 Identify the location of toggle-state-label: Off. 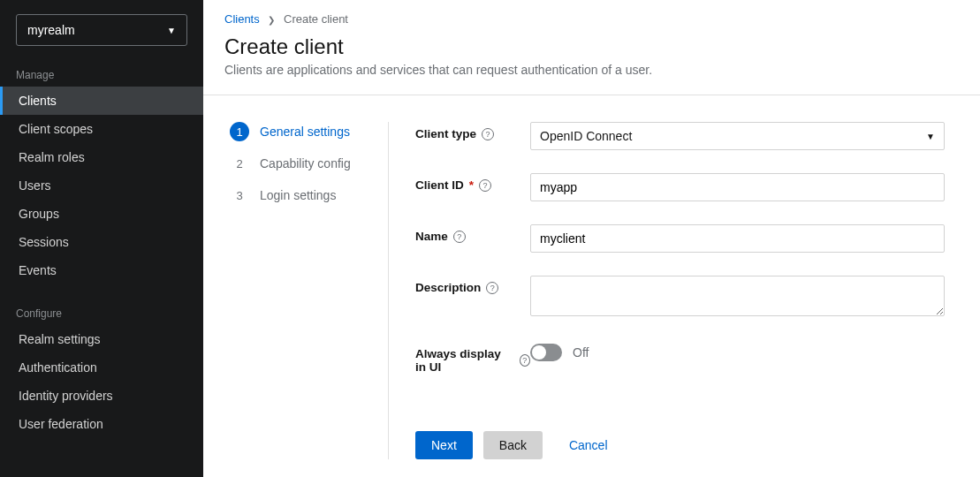
(581, 352).